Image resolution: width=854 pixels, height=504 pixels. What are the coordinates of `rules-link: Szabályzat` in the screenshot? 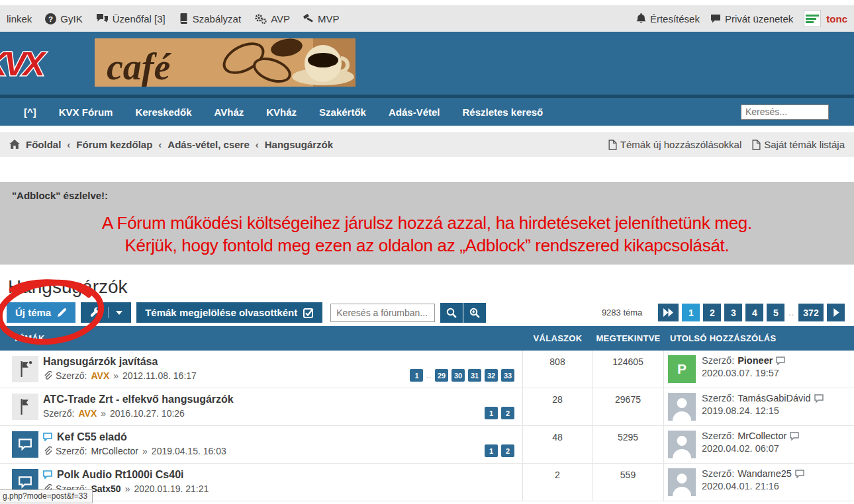 It's located at (210, 19).